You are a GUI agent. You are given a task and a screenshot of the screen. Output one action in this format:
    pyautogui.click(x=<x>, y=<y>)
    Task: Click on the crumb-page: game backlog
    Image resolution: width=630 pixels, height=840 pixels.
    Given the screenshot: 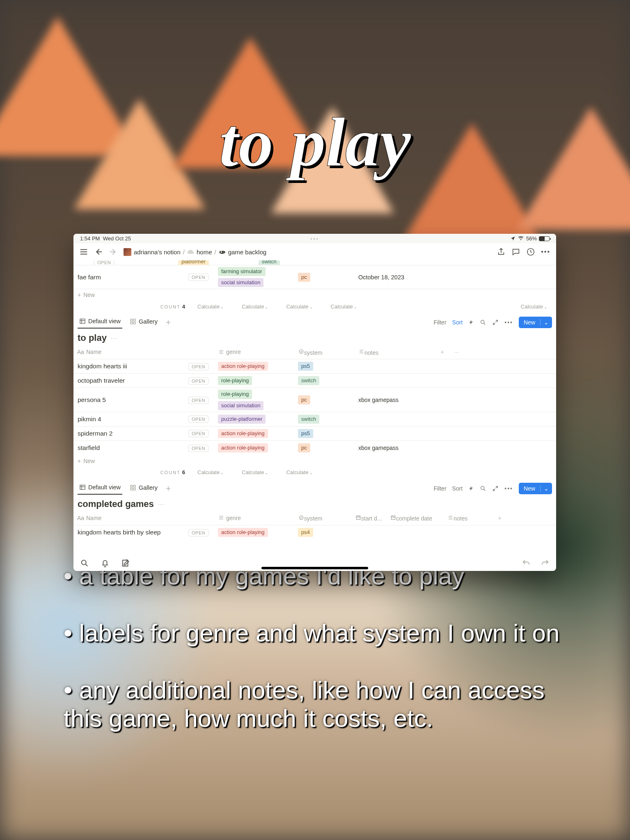 What is the action you would take?
    pyautogui.click(x=247, y=252)
    